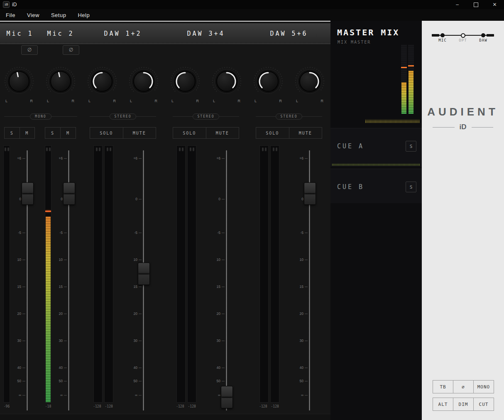 The height and width of the screenshot is (420, 504). I want to click on title-bar: iD iD – ✕, so click(252, 5).